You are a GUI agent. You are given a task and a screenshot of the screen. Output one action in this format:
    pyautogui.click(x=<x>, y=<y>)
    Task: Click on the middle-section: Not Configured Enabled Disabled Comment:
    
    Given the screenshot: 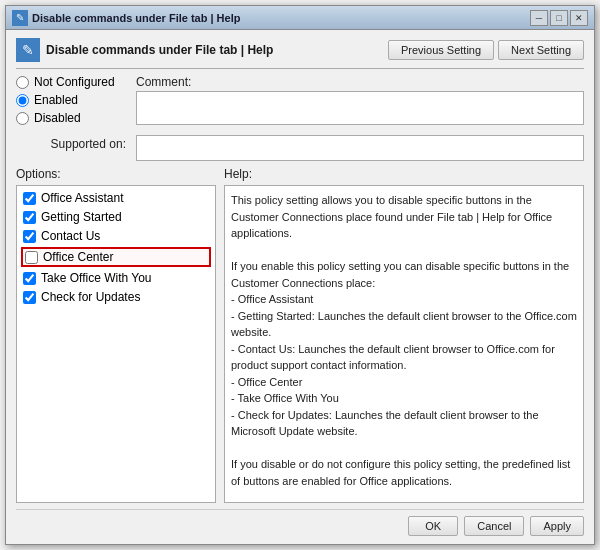 What is the action you would take?
    pyautogui.click(x=300, y=100)
    